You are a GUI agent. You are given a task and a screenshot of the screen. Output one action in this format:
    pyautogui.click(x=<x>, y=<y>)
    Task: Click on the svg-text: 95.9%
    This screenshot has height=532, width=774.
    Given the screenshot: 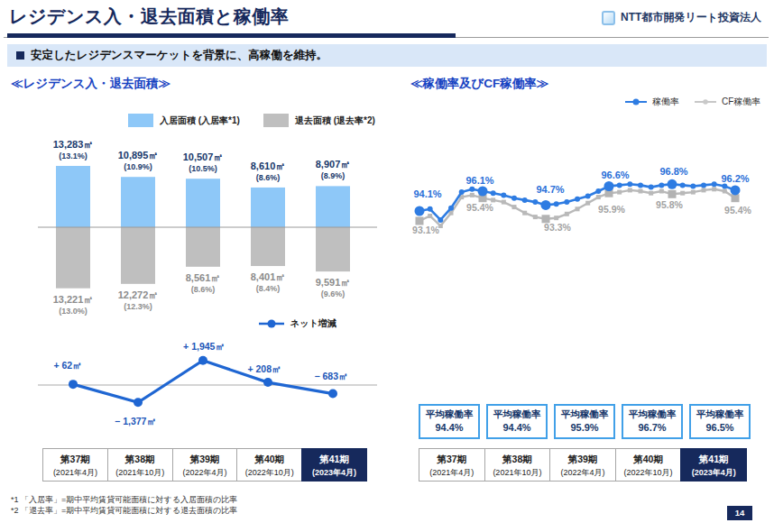 What is the action you would take?
    pyautogui.click(x=612, y=209)
    